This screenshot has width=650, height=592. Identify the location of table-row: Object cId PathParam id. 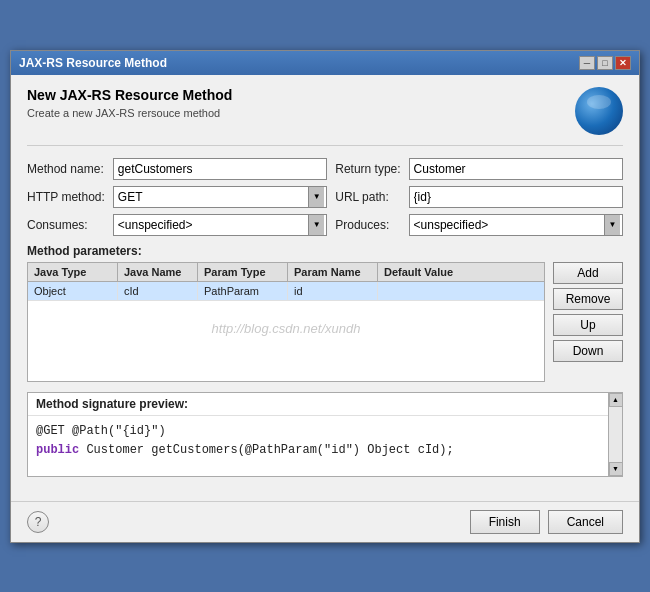
(286, 292).